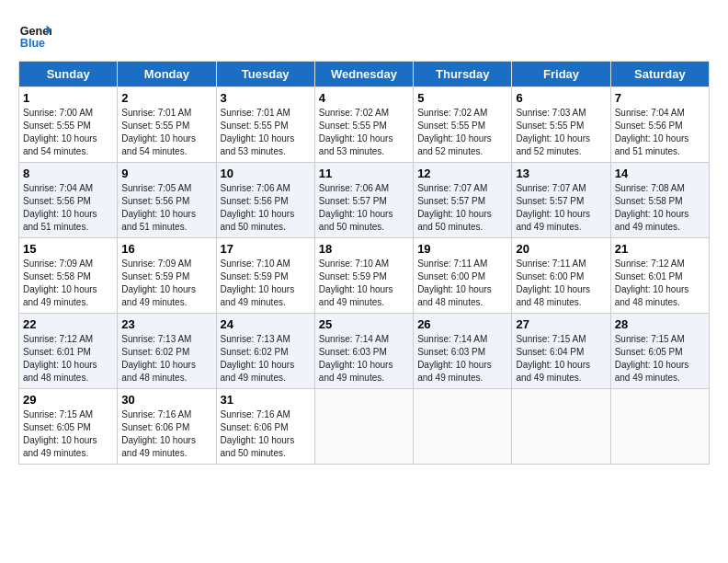 The image size is (728, 563). What do you see at coordinates (68, 324) in the screenshot?
I see `day-number: 22` at bounding box center [68, 324].